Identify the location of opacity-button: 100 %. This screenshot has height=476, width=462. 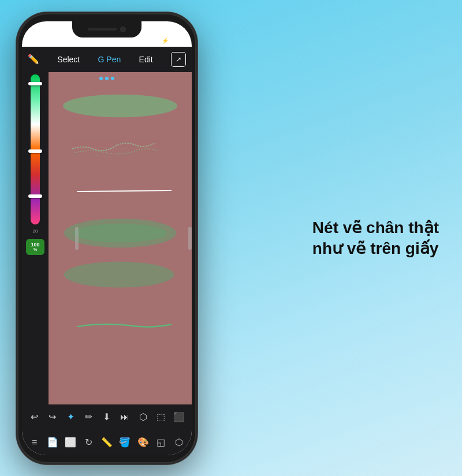
(35, 247).